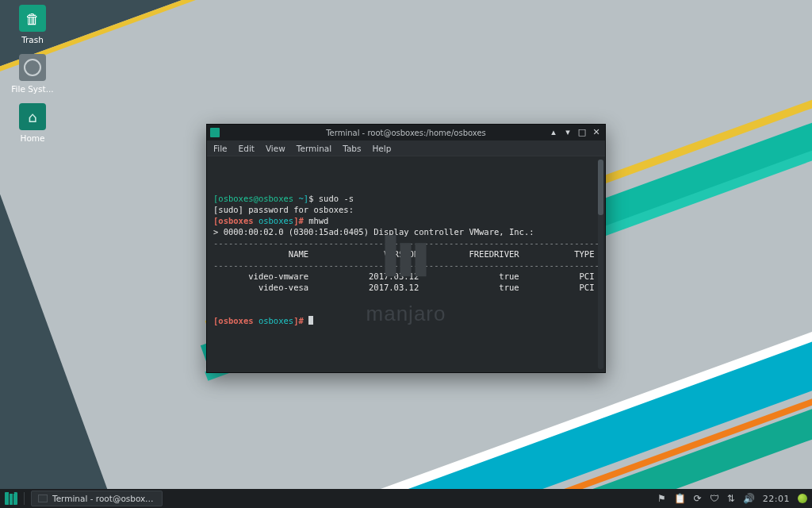 The height and width of the screenshot is (508, 812). What do you see at coordinates (406, 133) in the screenshot?
I see `window-title: Terminal - root@osboxes:/home/osboxes` at bounding box center [406, 133].